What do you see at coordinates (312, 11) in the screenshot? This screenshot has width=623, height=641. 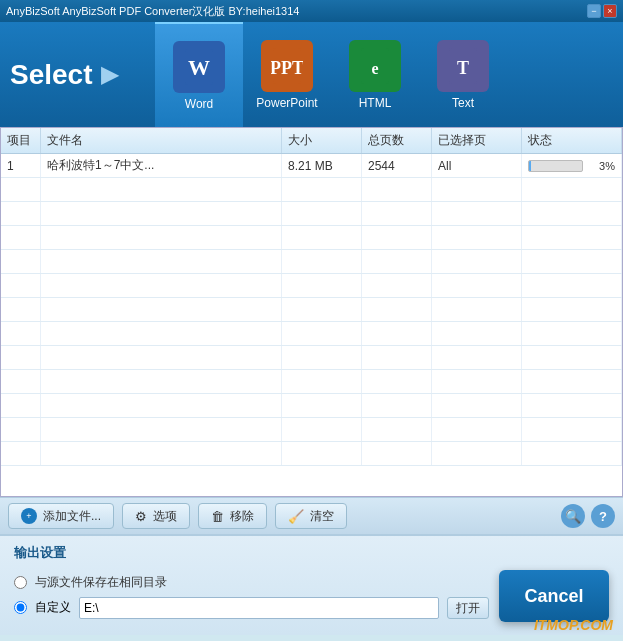 I see `title-bar: AnyBizSoft AnyBizSoft PDF Converter汉化版 B…` at bounding box center [312, 11].